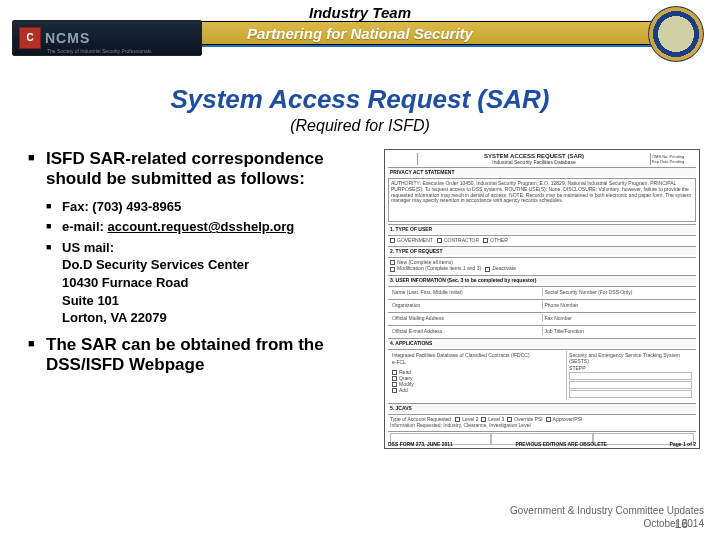 The image size is (720, 540). I want to click on form-sec2: 2. TYPE OF REQUEST, so click(542, 250).